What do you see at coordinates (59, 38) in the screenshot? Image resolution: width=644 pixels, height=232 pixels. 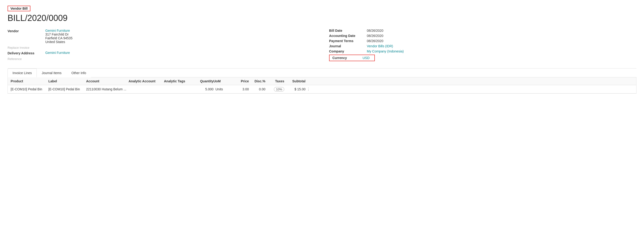 I see `vendor-address-line2: Fairfield CA 94535` at bounding box center [59, 38].